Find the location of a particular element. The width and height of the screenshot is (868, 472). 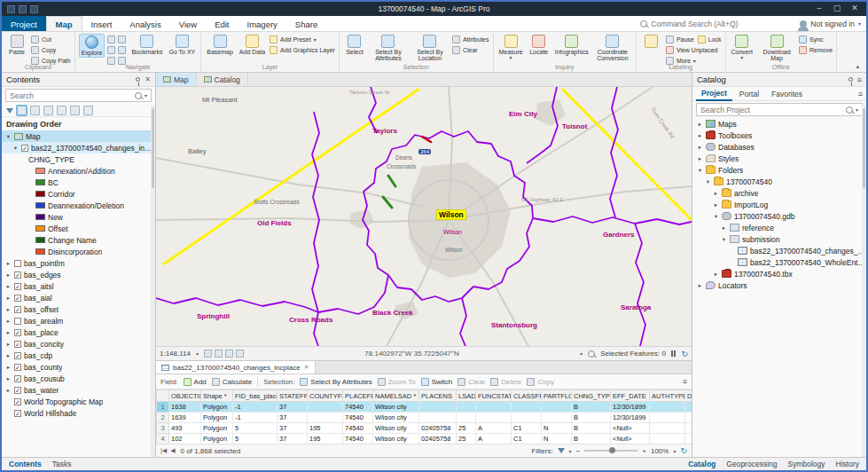

table-cell: -1 is located at coordinates (255, 418).